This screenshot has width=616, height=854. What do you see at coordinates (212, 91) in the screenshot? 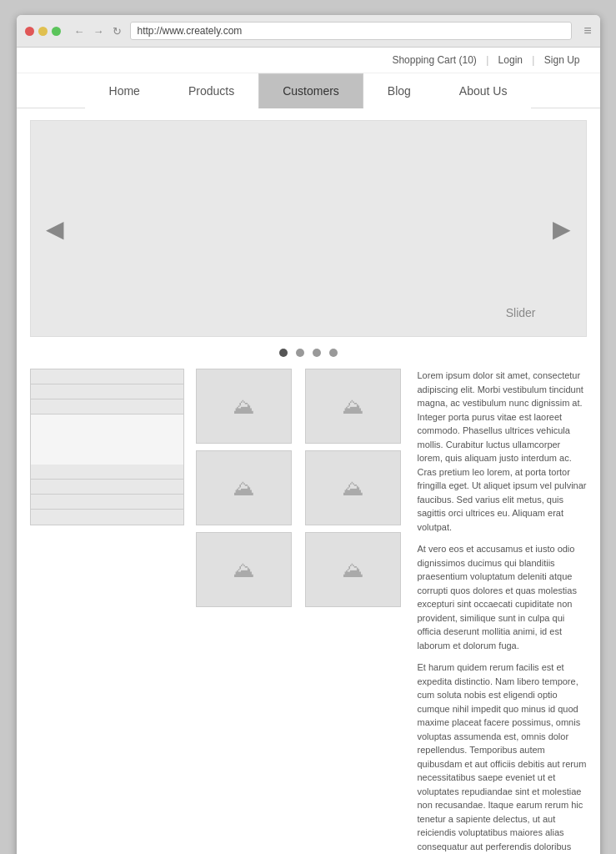
I see `nav-item-products: Products` at bounding box center [212, 91].